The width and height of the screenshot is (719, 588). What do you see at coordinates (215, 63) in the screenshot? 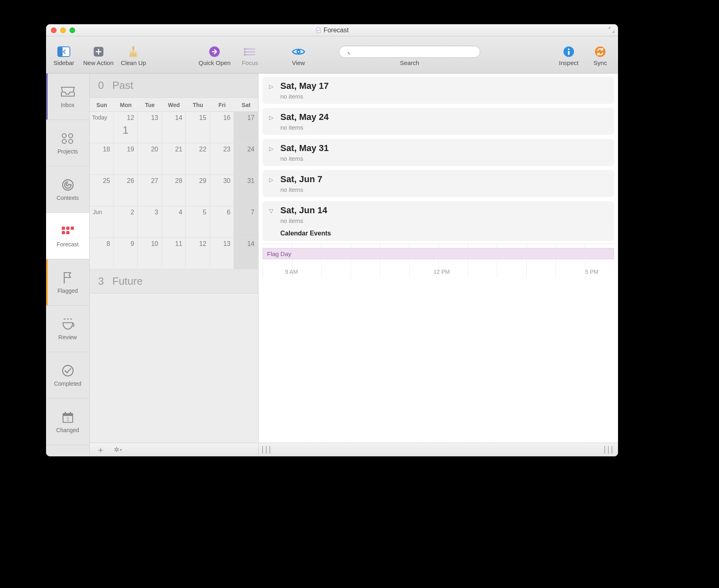
I see `quick-open-label: Quick Open` at bounding box center [215, 63].